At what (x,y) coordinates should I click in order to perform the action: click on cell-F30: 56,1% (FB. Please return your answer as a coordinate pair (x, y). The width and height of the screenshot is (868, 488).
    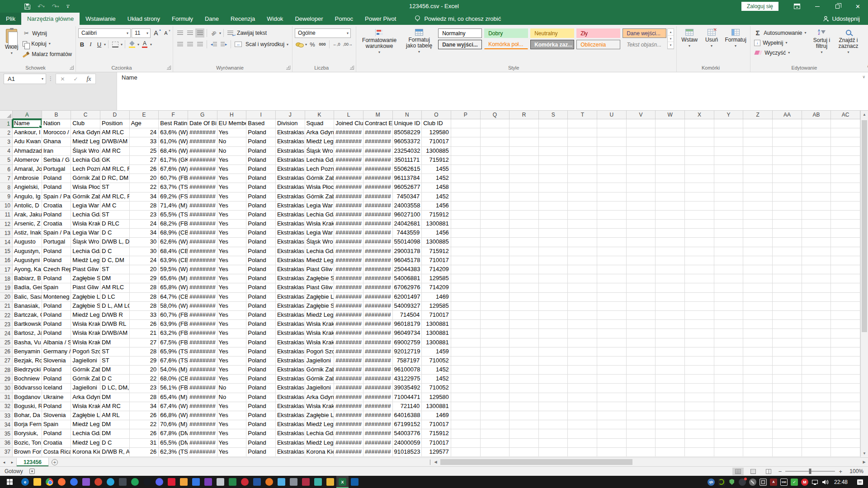
    Looking at the image, I should click on (174, 388).